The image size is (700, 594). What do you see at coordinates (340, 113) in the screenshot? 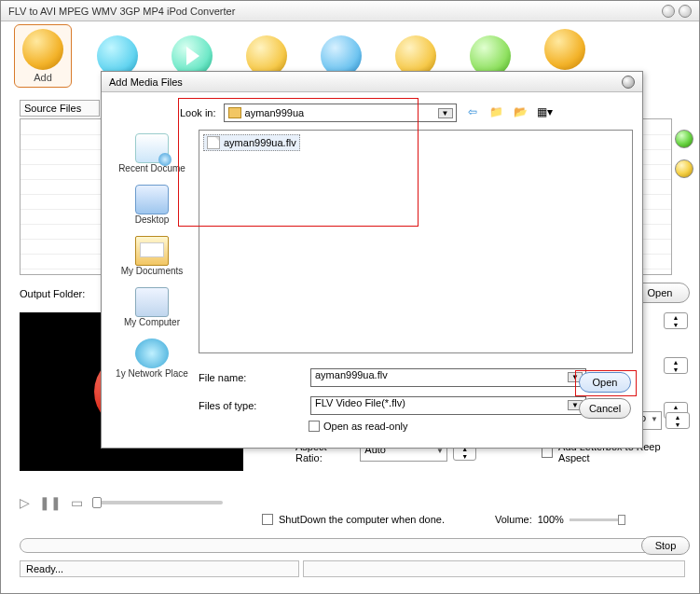
I see `look-in-select: ayman999ua` at bounding box center [340, 113].